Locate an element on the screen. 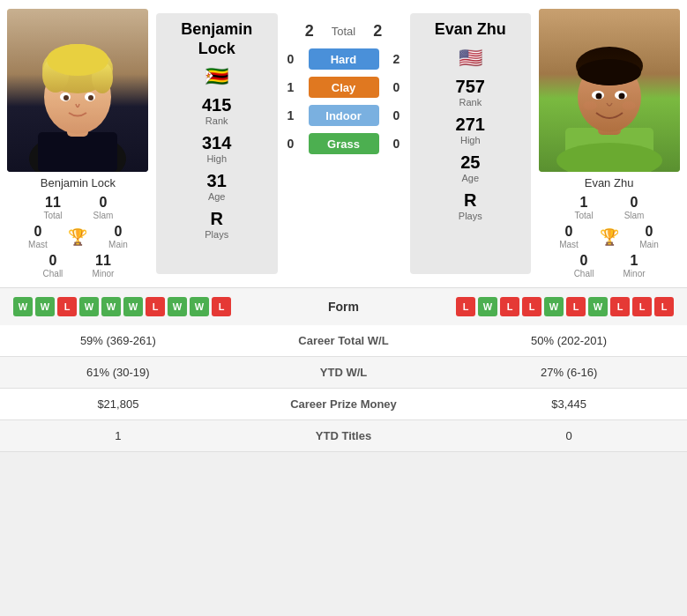 The height and width of the screenshot is (616, 687). form-label: Form is located at coordinates (344, 307).